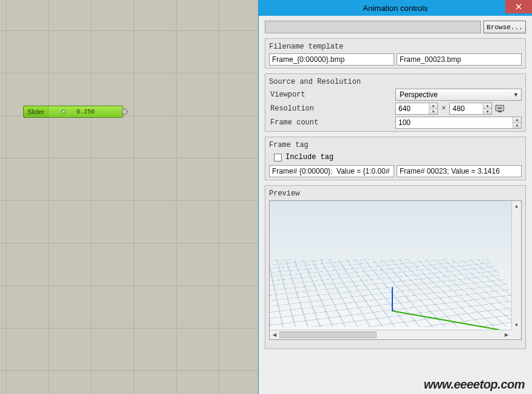 This screenshot has height=394, width=532. I want to click on slider-output-port-icon, so click(124, 112).